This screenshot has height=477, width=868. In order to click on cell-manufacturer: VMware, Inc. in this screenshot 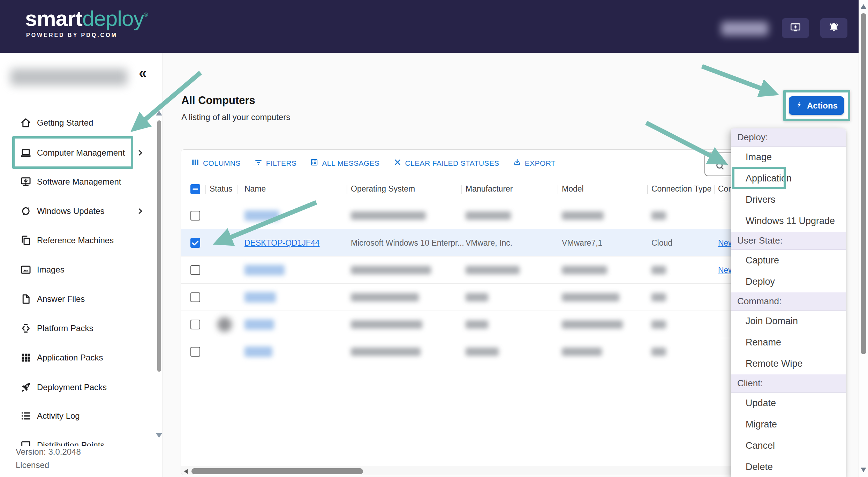, I will do `click(489, 243)`.